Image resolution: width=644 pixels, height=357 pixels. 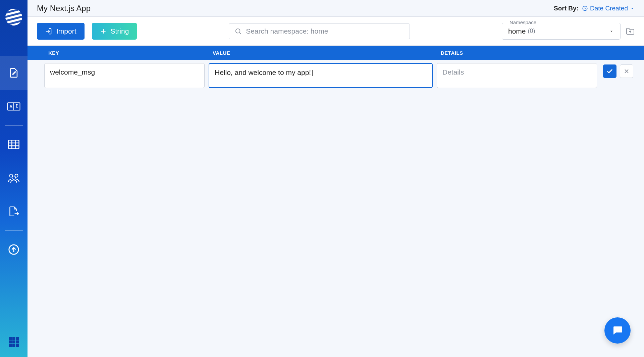 I want to click on chat-icon, so click(x=618, y=330).